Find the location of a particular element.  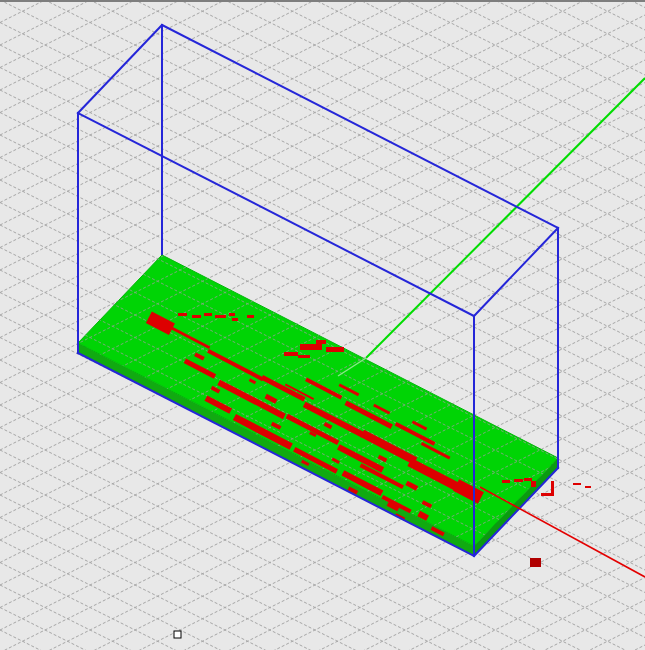

viewport-top-border is located at coordinates (322, 1).